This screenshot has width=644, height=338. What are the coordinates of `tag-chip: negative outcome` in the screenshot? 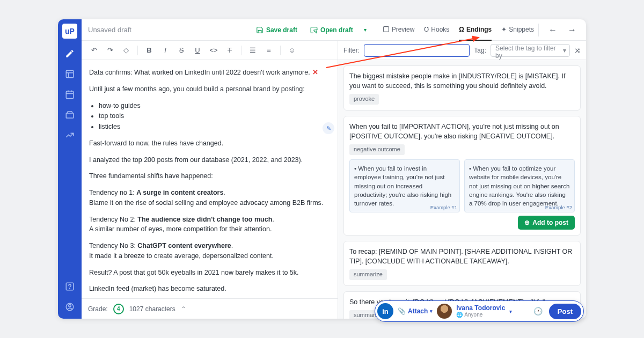 It's located at (377, 150).